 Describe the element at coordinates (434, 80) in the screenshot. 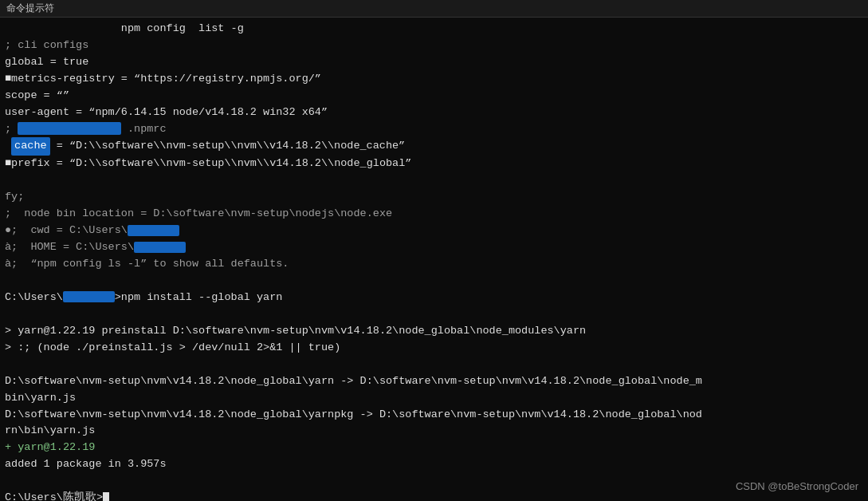

I see `terminal-line: ■metrics-registry = “https://registry.np…` at that location.